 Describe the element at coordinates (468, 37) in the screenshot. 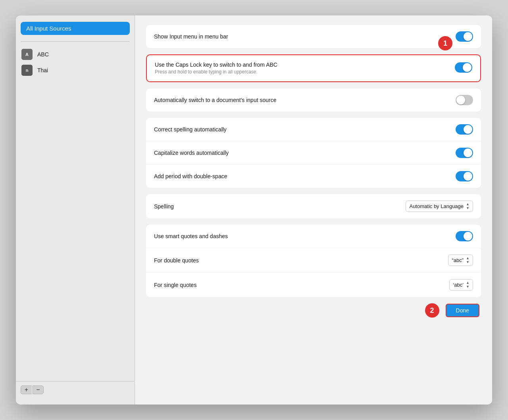

I see `toggle-knob` at that location.